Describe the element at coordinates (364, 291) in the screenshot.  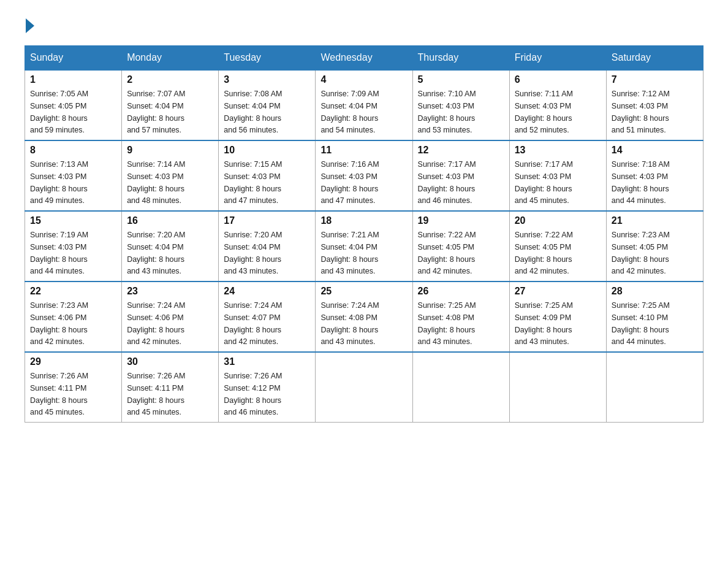
I see `day-number: 25` at that location.